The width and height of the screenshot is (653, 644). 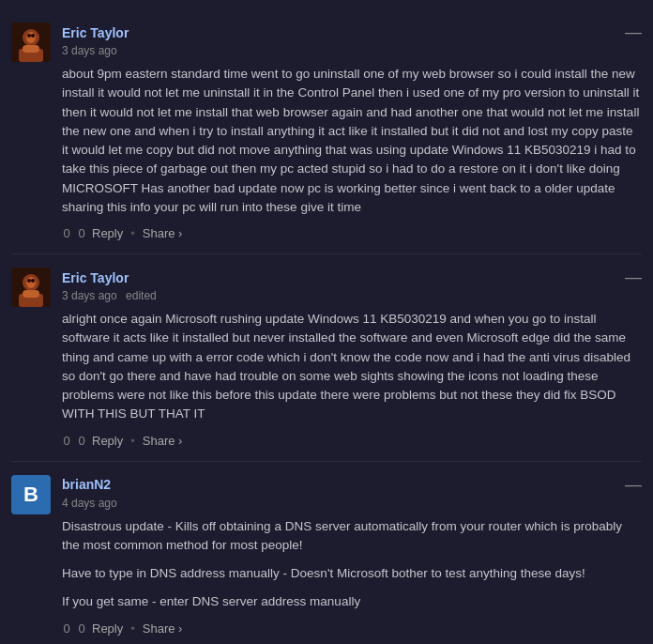 I want to click on username: brianN2, so click(x=86, y=484).